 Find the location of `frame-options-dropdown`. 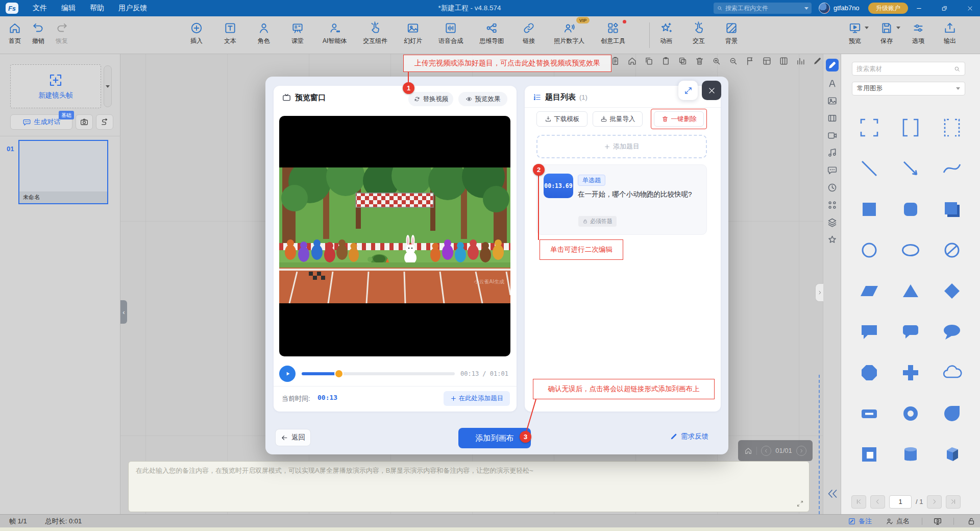

frame-options-dropdown is located at coordinates (108, 86).